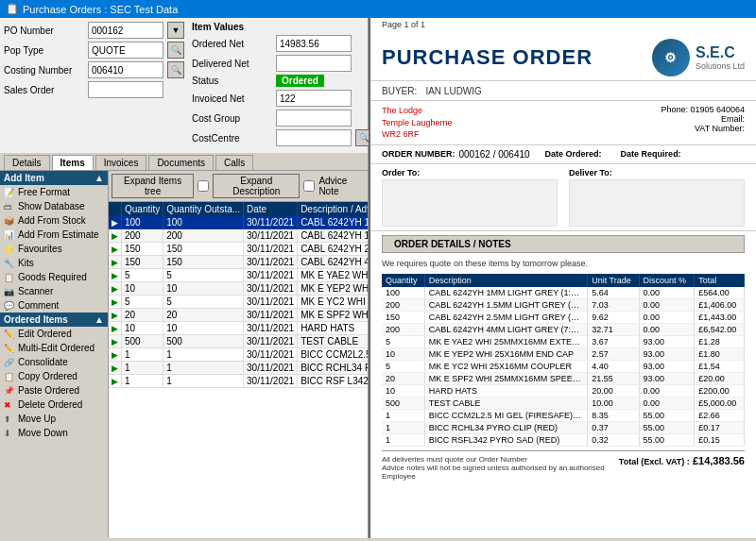 The height and width of the screenshot is (541, 756). What do you see at coordinates (613, 280) in the screenshot?
I see `po-col-unit: Unit Trade` at bounding box center [613, 280].